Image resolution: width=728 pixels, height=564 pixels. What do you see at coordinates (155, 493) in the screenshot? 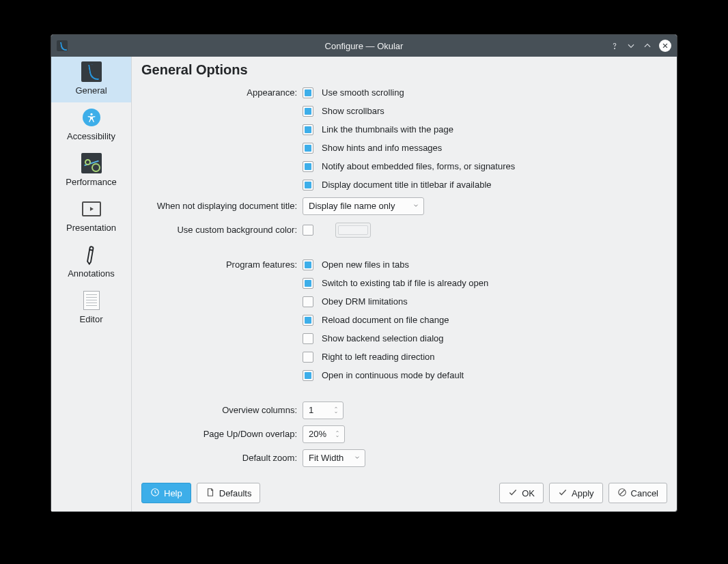
I see `help-icon` at bounding box center [155, 493].